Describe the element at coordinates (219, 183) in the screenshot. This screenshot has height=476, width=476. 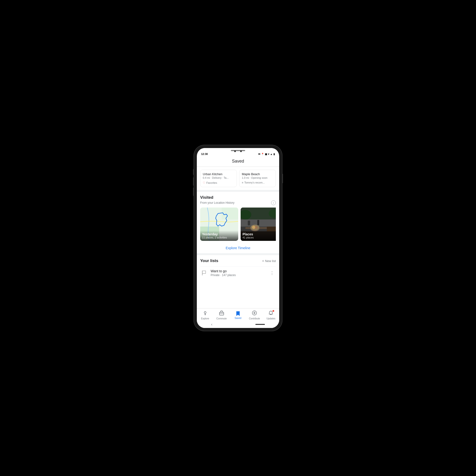
I see `place-card-tag: ♡ Favorites` at that location.